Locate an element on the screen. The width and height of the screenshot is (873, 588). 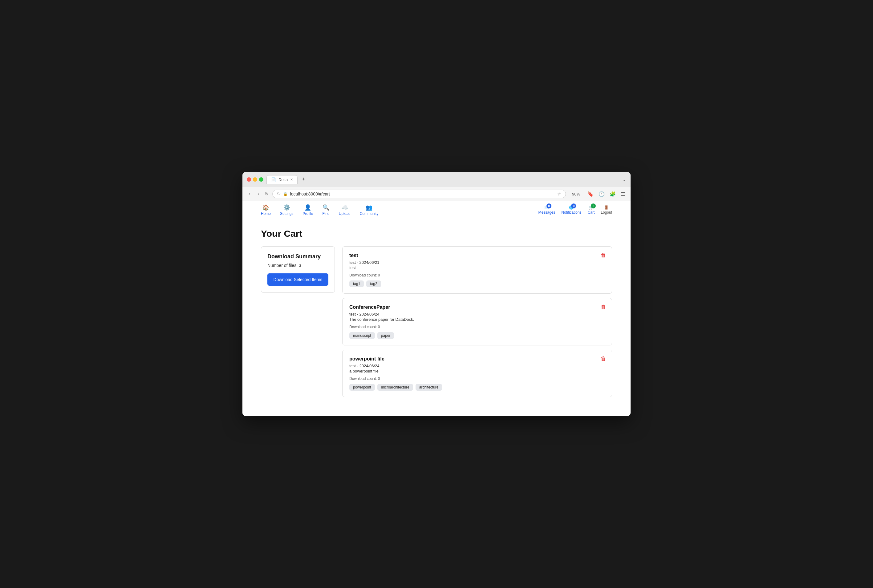
nav-upload-label: Upload is located at coordinates (344, 214).